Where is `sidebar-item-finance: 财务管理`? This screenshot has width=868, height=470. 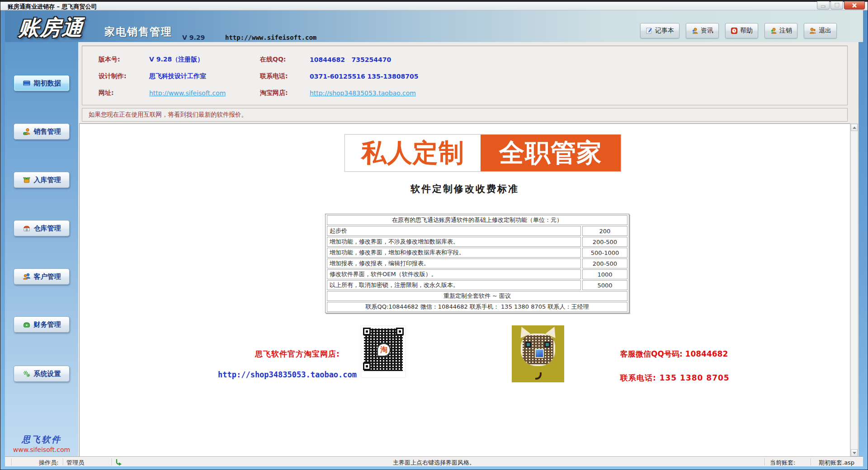 sidebar-item-finance: 财务管理 is located at coordinates (42, 324).